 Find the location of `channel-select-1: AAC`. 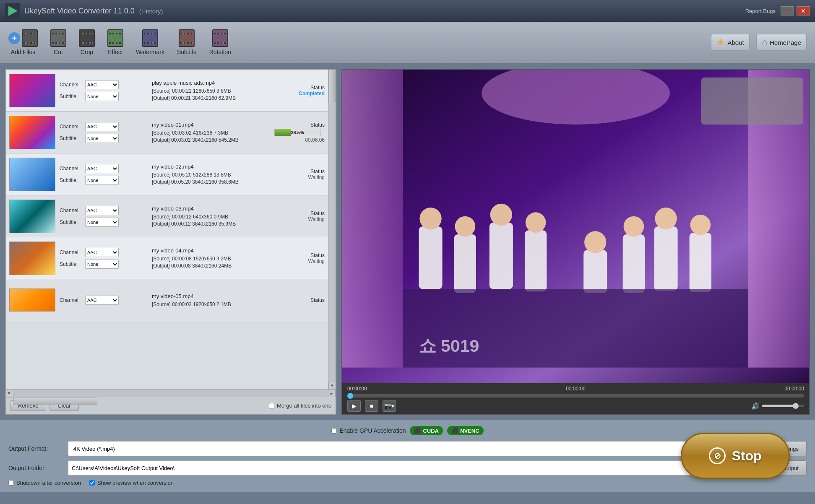

channel-select-1: AAC is located at coordinates (102, 85).